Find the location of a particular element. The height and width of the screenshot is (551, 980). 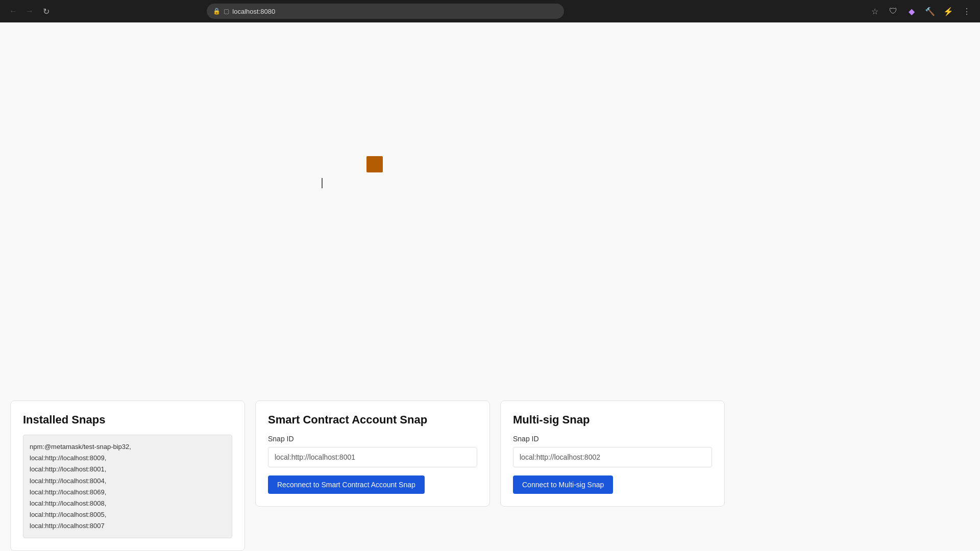

multisig-snap-id-label: Snap ID is located at coordinates (612, 439).